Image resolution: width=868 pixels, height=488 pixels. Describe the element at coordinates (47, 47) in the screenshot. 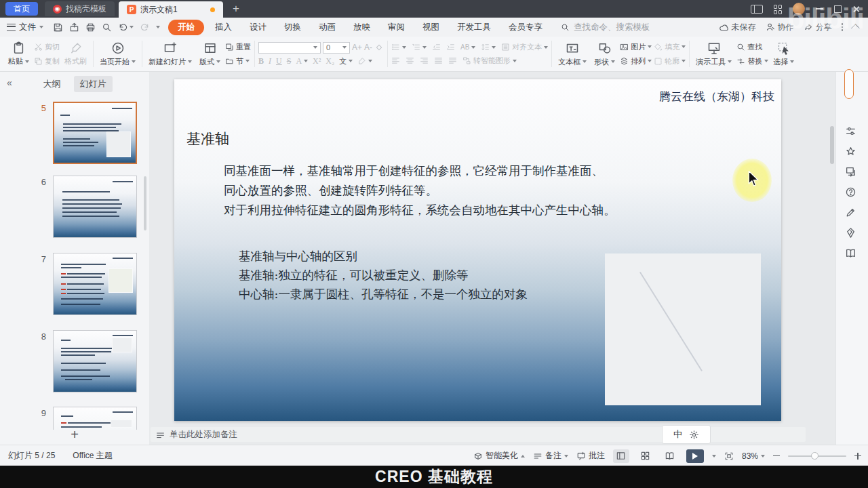

I see `cut-button: 剪切` at that location.